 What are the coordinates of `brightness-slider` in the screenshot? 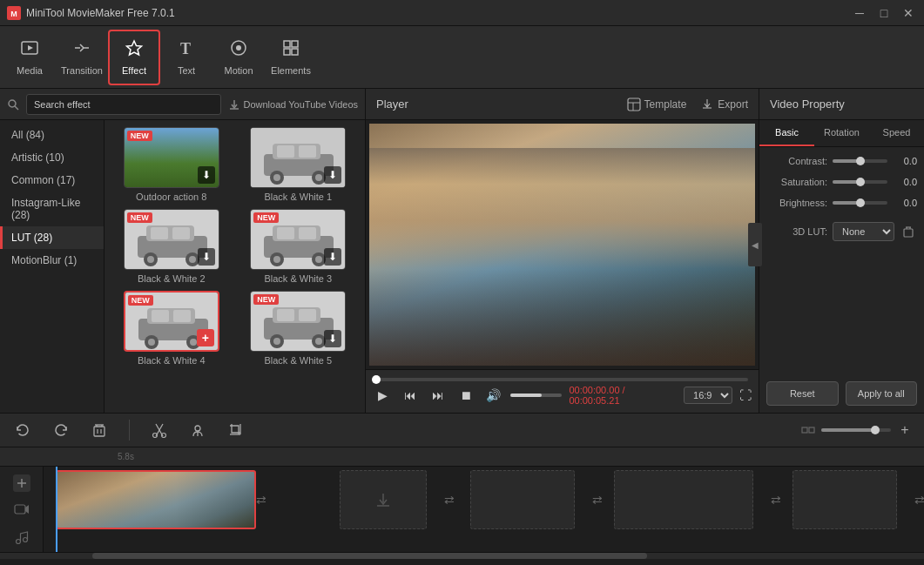 It's located at (860, 203).